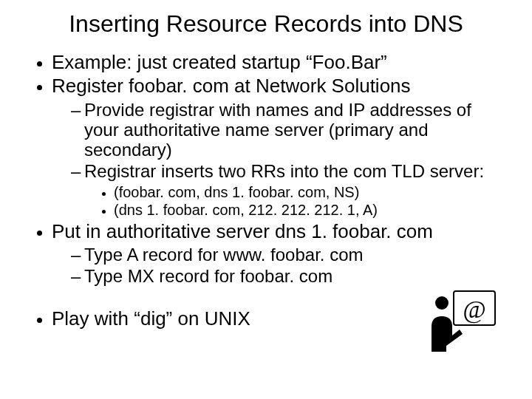  Describe the element at coordinates (277, 62) in the screenshot. I see `bullet-item: Example: just created startup “Foo.Bar”` at that location.